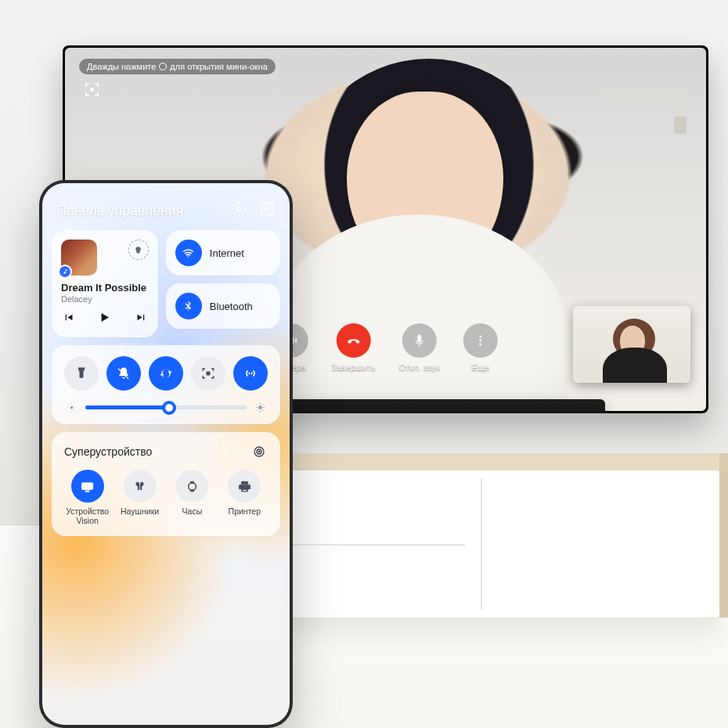 The width and height of the screenshot is (728, 728). I want to click on music-artist: Delacey, so click(105, 299).